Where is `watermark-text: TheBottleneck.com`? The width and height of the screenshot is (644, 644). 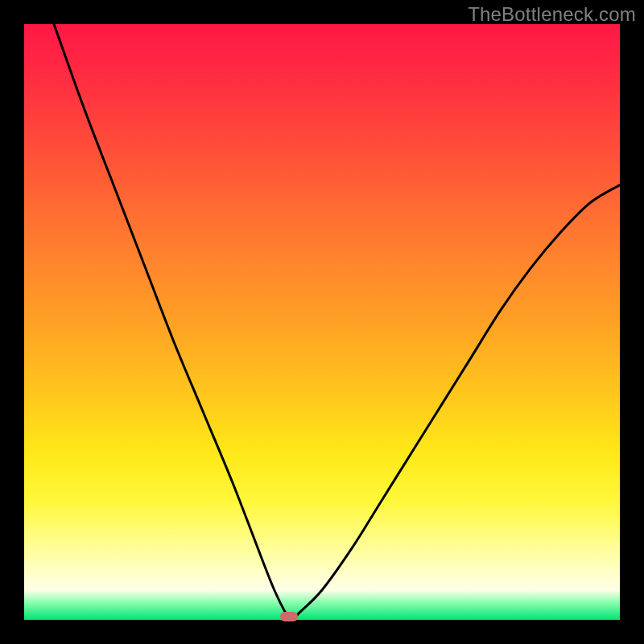
watermark-text: TheBottleneck.com is located at coordinates (552, 14).